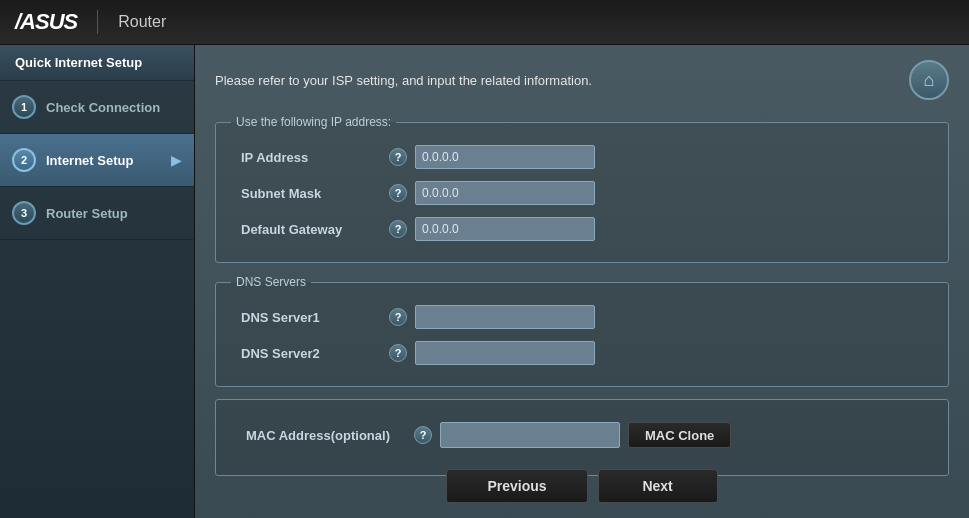  I want to click on mac-address-section: MAC Address(optional) ? MAC Clone, so click(582, 438).